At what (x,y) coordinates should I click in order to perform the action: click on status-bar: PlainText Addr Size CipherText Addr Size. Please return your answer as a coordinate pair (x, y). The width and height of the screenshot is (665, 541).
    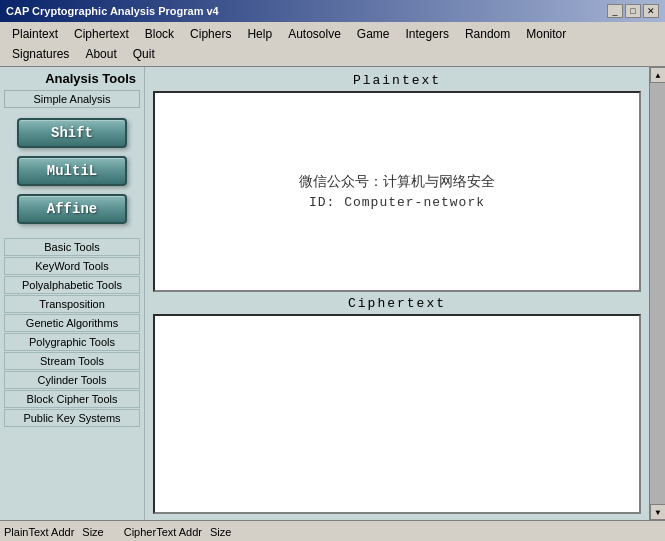
    Looking at the image, I should click on (332, 530).